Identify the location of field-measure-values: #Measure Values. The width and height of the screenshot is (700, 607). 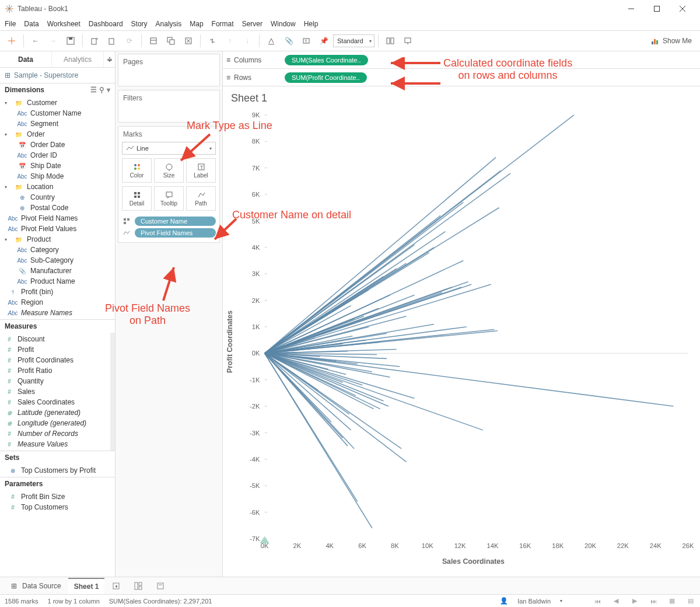
(57, 444).